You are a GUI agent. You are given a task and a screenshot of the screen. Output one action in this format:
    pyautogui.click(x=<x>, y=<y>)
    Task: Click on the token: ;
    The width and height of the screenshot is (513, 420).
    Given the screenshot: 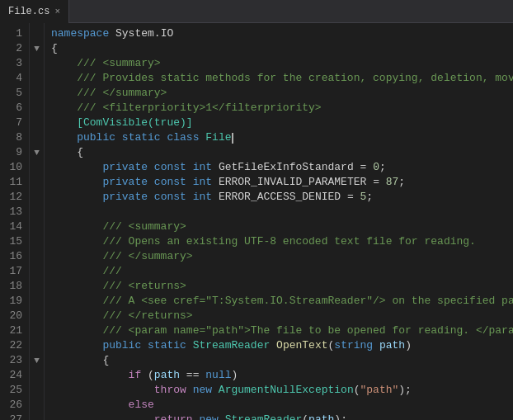 What is the action you would take?
    pyautogui.click(x=402, y=182)
    